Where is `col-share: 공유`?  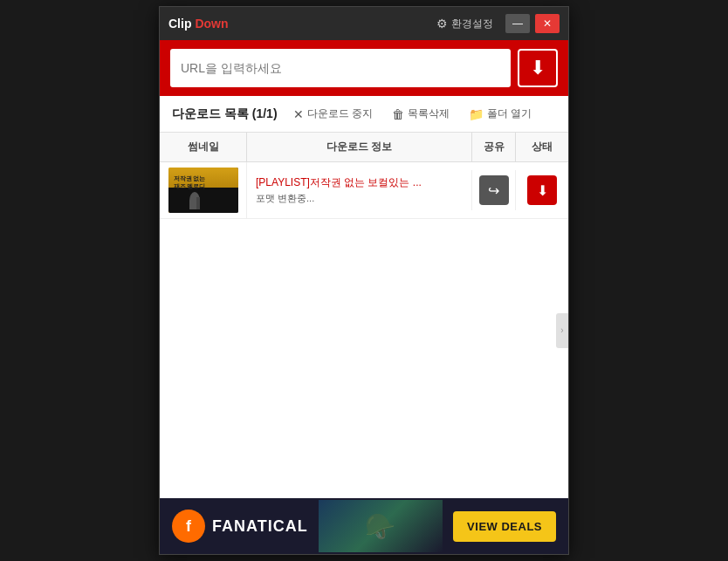
col-share: 공유 is located at coordinates (494, 147).